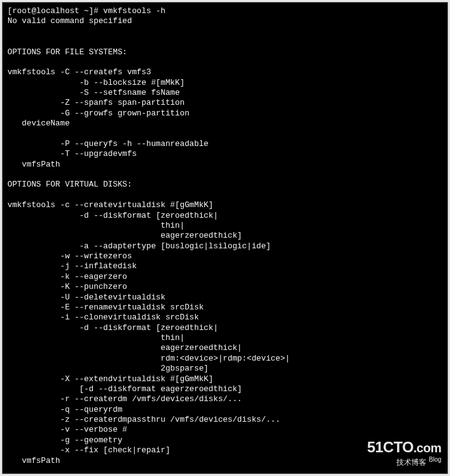 The width and height of the screenshot is (450, 476). I want to click on watermark-subtitle-text: 技术博客, so click(411, 462).